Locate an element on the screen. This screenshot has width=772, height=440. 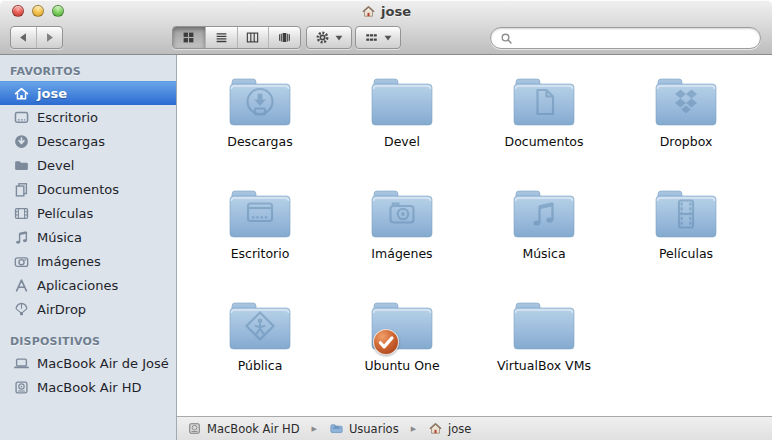
path-crumb: Usuarios is located at coordinates (354, 428).